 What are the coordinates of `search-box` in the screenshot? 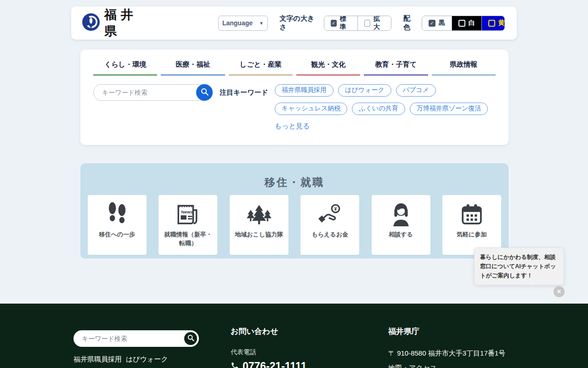 It's located at (153, 92).